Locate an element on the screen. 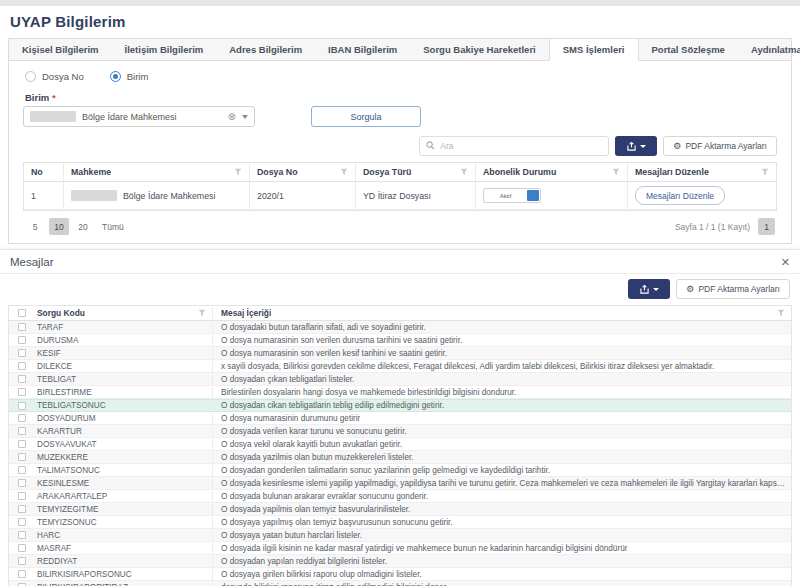  tab: Sorgu Bakiye Hareketleri is located at coordinates (479, 50).